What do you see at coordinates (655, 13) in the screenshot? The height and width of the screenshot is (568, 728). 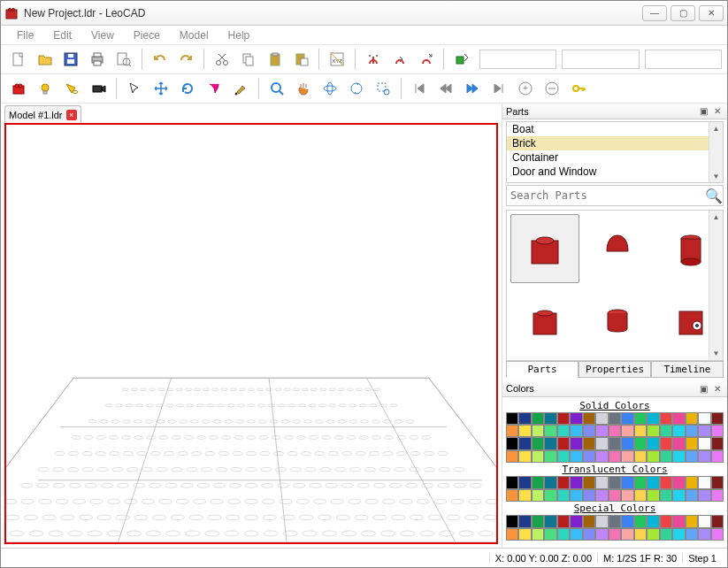 I see `minimize-button: —` at bounding box center [655, 13].